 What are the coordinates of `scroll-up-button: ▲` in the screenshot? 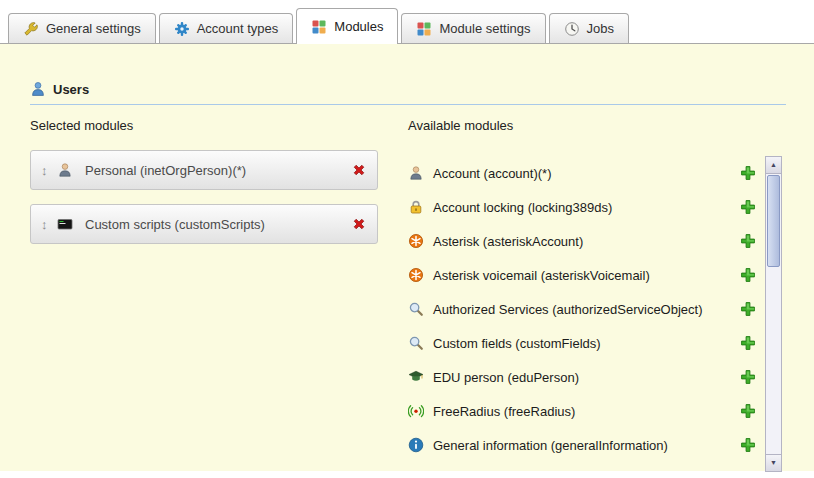 It's located at (774, 166).